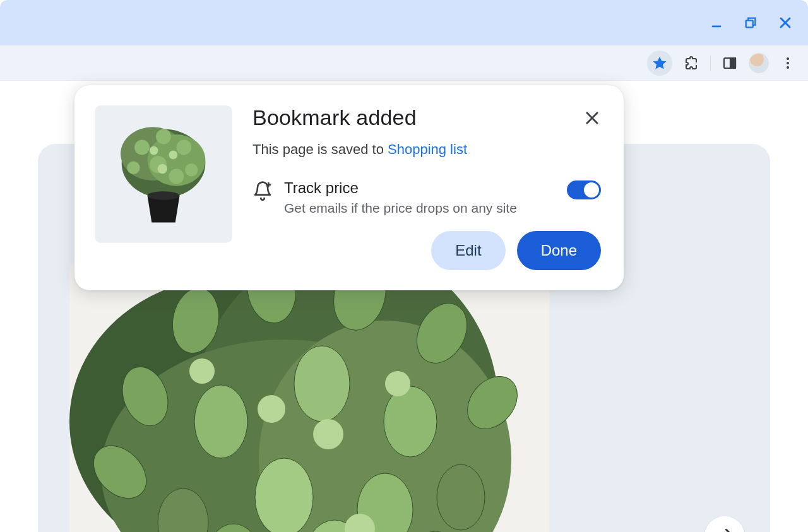 The image size is (808, 532). Describe the element at coordinates (404, 23) in the screenshot. I see `window-titlebar` at that location.